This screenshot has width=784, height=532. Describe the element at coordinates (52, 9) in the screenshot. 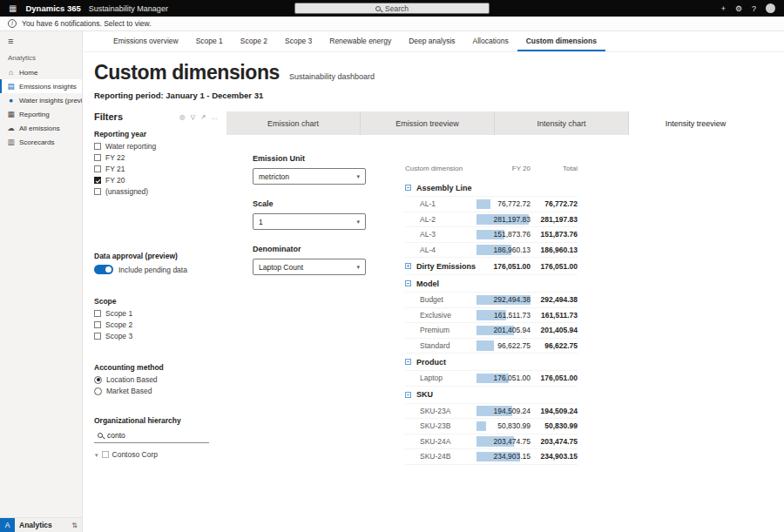

I see `brand-title: Dynamics 365` at that location.